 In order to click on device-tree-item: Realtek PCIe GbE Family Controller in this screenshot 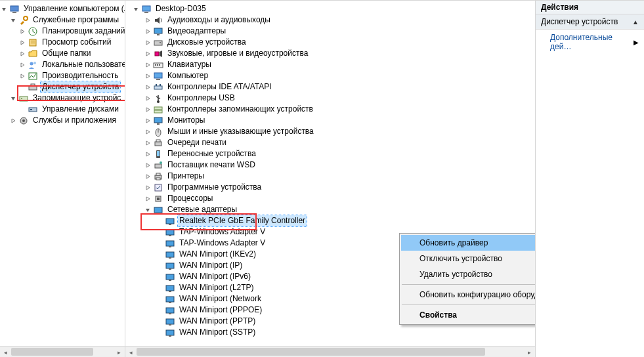, I will do `click(333, 220)`.